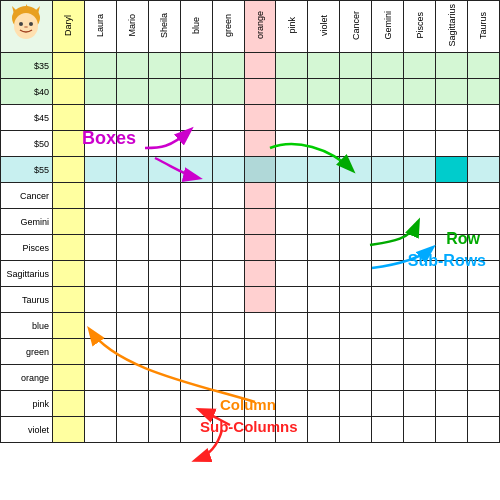 The height and width of the screenshot is (500, 500). Describe the element at coordinates (250, 170) in the screenshot. I see `row-55: $55` at that location.